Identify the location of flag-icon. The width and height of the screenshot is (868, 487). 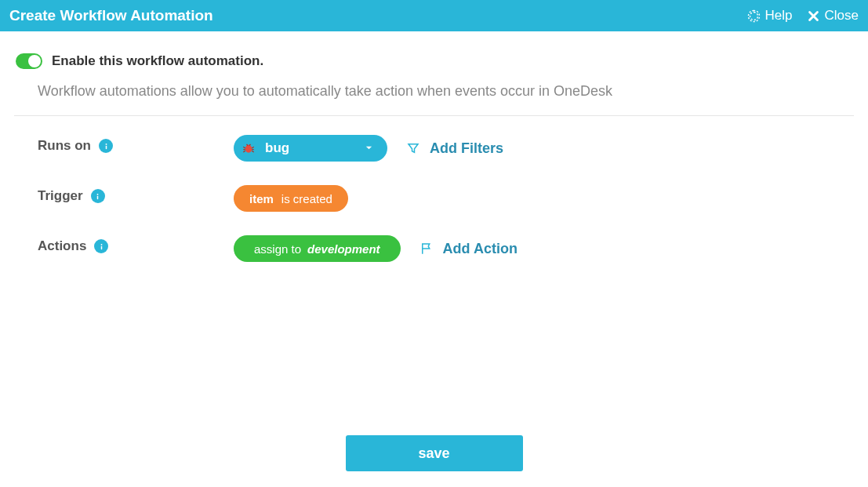
(427, 249).